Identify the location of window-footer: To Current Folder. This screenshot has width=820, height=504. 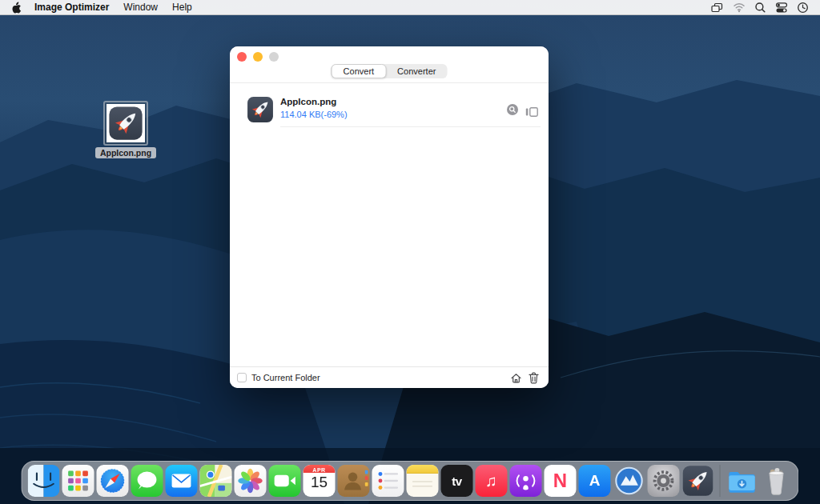
(389, 378).